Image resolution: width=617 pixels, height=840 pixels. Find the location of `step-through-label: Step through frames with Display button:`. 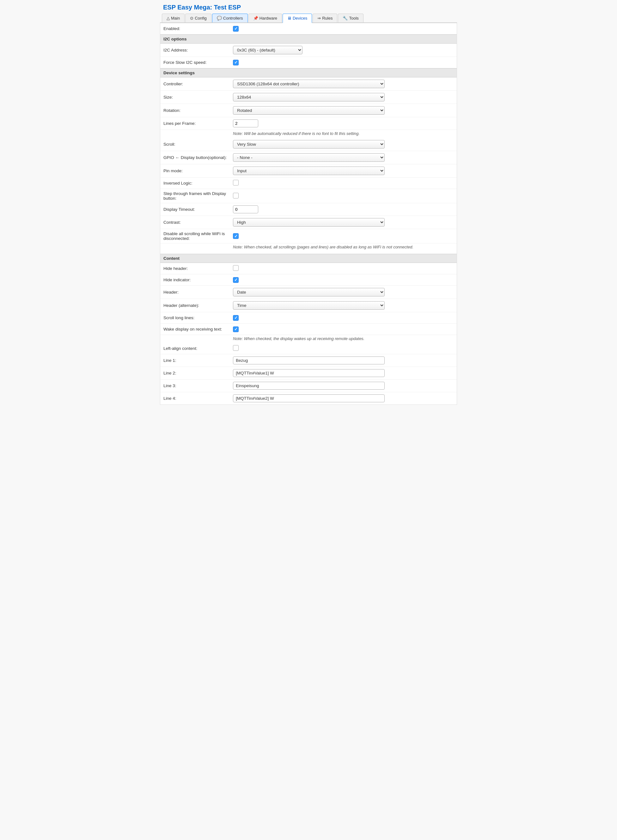

step-through-label: Step through frames with Display button: is located at coordinates (198, 196).